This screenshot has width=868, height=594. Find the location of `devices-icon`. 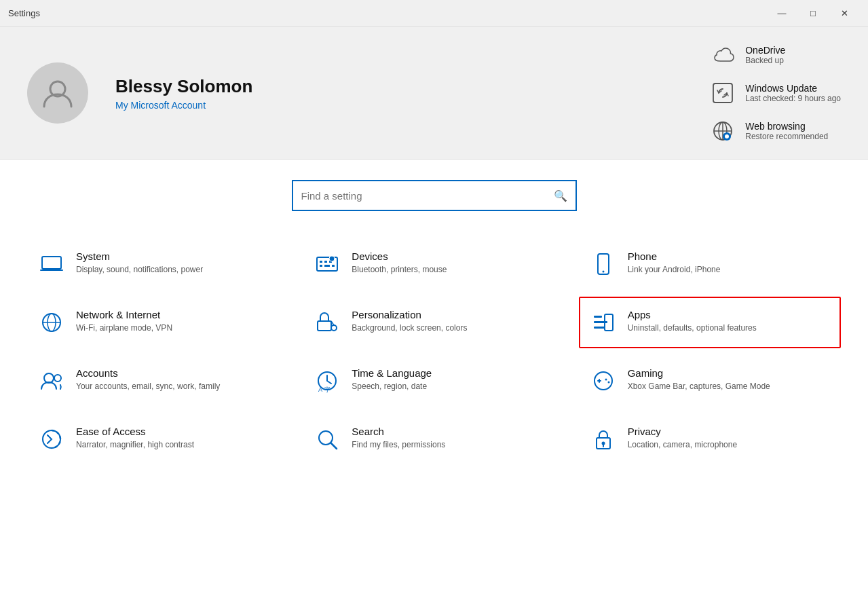

devices-icon is located at coordinates (327, 264).